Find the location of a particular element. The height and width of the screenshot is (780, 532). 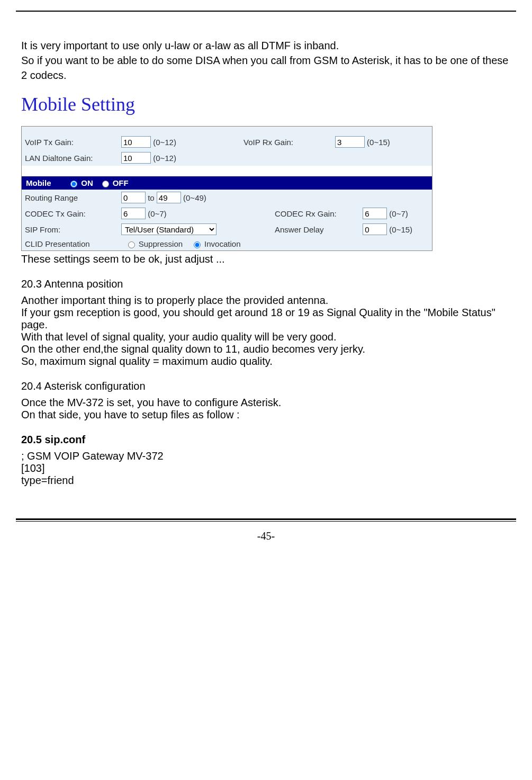

s205-l3: type=friend is located at coordinates (266, 481).